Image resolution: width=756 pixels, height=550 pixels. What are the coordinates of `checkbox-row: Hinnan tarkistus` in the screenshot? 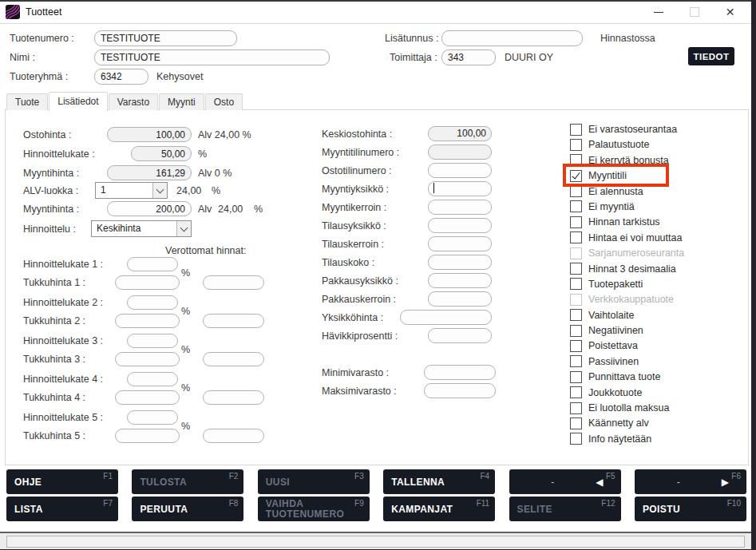 It's located at (658, 222).